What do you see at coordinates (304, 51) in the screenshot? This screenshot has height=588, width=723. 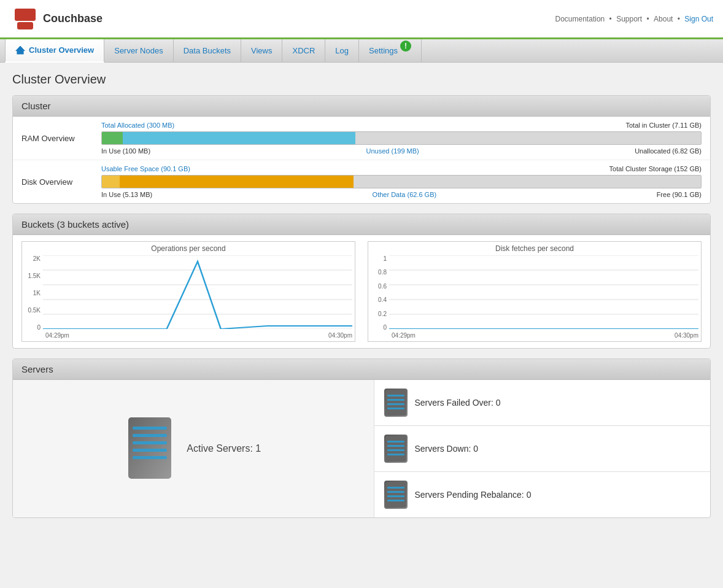 I see `nav-xdcr: XDCR` at bounding box center [304, 51].